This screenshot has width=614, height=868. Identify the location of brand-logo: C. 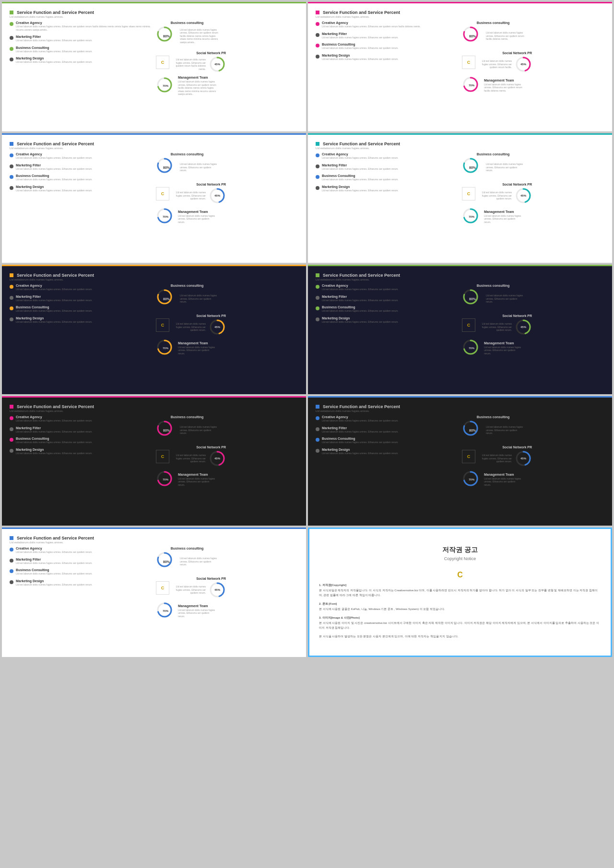
(163, 457).